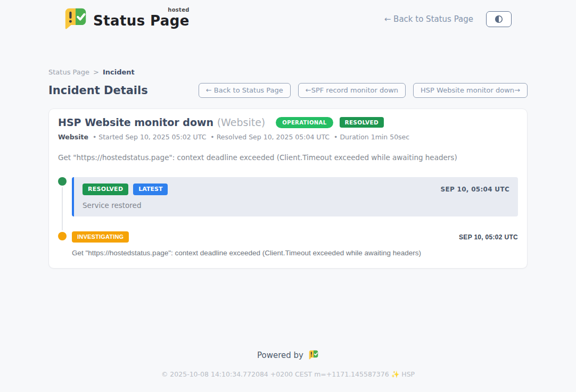 The width and height of the screenshot is (576, 392). What do you see at coordinates (150, 189) in the screenshot?
I see `timeline-latest-badge: LATEST` at bounding box center [150, 189].